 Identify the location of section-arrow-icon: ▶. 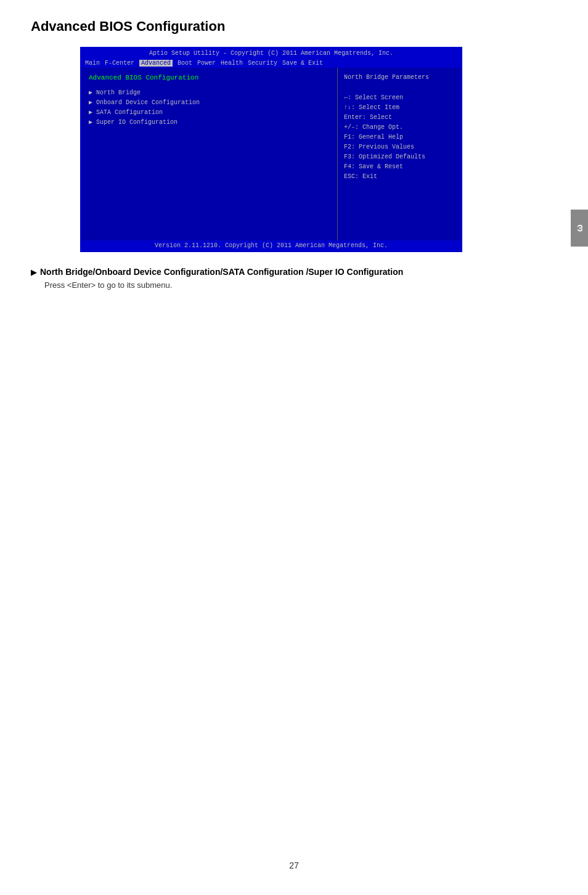
(33, 272).